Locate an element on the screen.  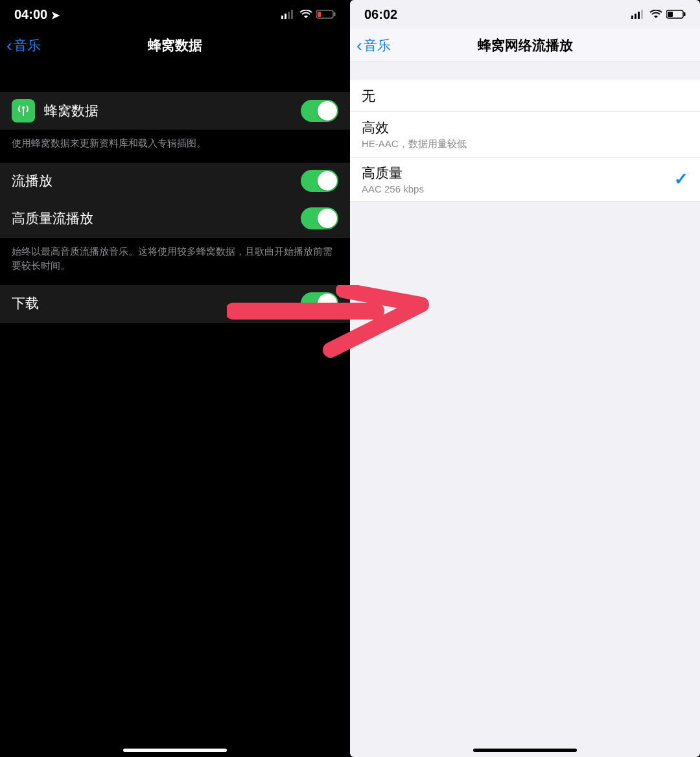
location-icon: ➤ is located at coordinates (56, 16).